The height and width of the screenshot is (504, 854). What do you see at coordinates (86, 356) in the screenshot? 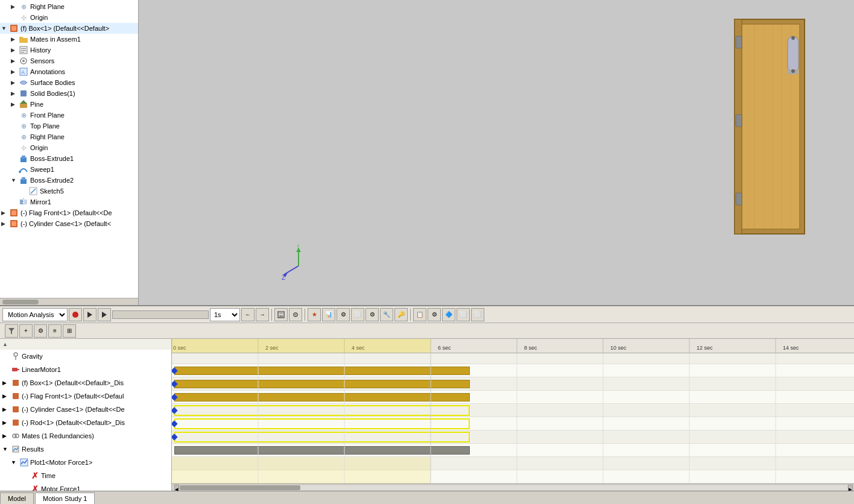
I see `motion-item-gravity: Gravity` at bounding box center [86, 356].